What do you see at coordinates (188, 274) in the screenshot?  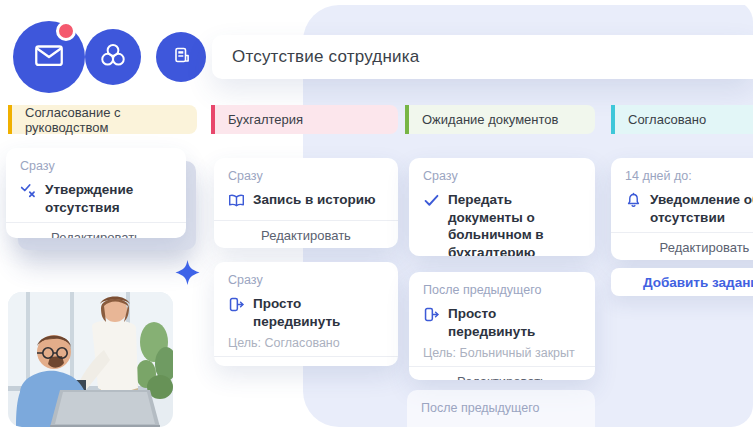 I see `sparkle-icon` at bounding box center [188, 274].